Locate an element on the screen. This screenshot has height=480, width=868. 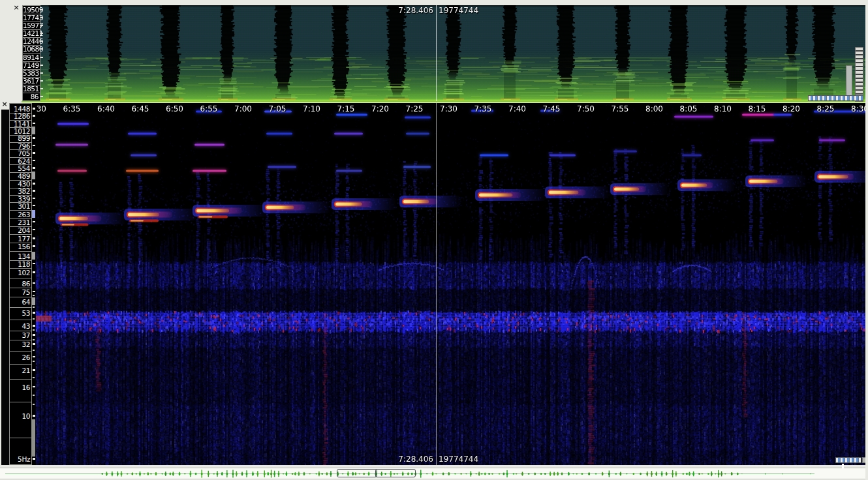
pane2-left-strip is located at coordinates (5, 287).